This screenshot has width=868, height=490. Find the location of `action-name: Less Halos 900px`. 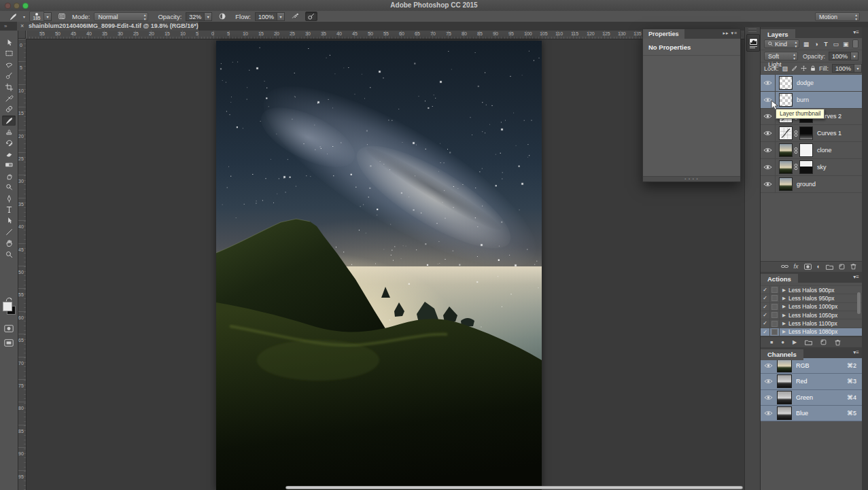

action-name: Less Halos 900px is located at coordinates (812, 290).